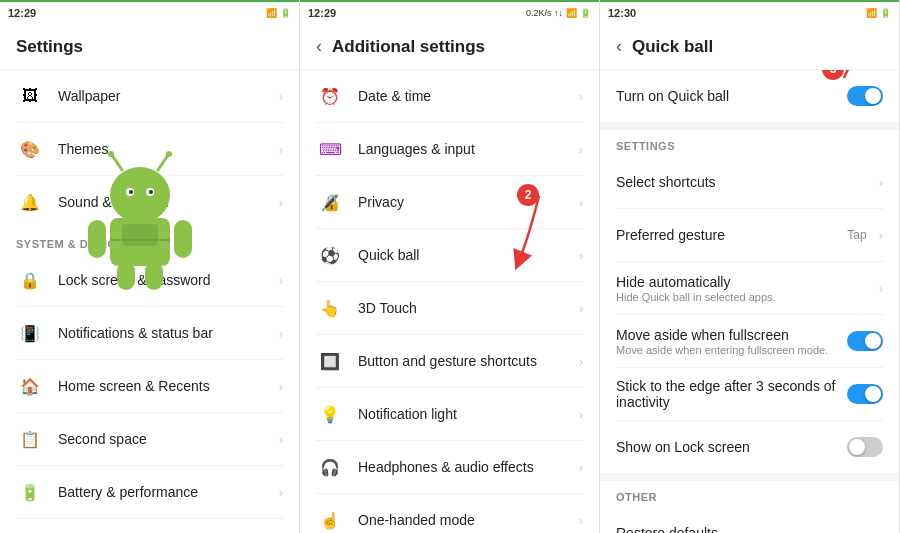 This screenshot has height=533, width=900. Describe the element at coordinates (281, 150) in the screenshot. I see `themes-chevron: ›` at that location.